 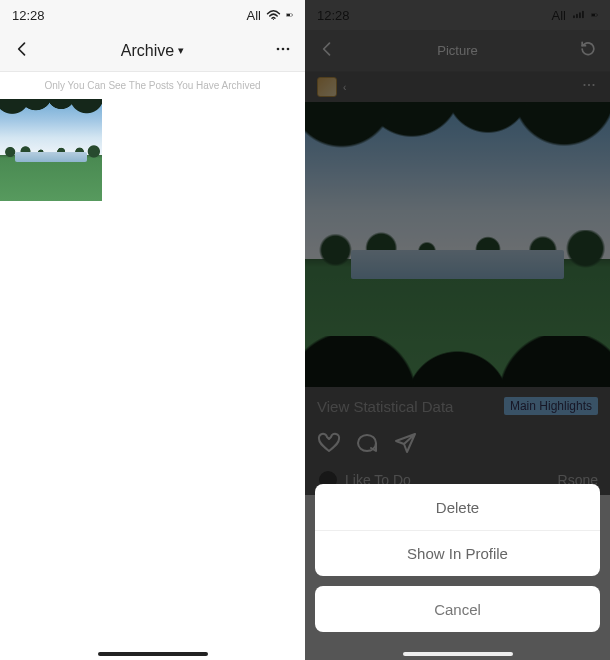 I want to click on action-sheet: Delete Show In Profile Cancel, so click(x=458, y=563).